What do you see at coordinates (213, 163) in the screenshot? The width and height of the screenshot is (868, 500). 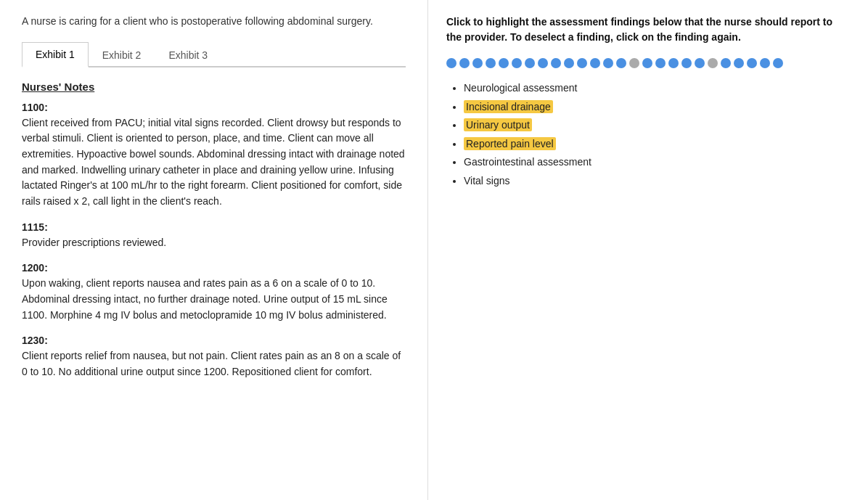 I see `note-1100-text: Client received from PACU; initial vital…` at bounding box center [213, 163].